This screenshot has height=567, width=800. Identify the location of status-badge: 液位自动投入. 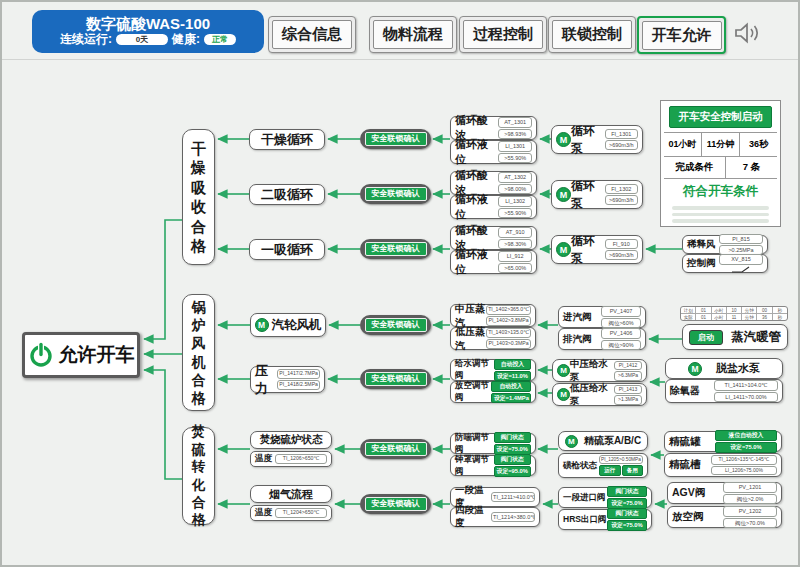
(746, 436).